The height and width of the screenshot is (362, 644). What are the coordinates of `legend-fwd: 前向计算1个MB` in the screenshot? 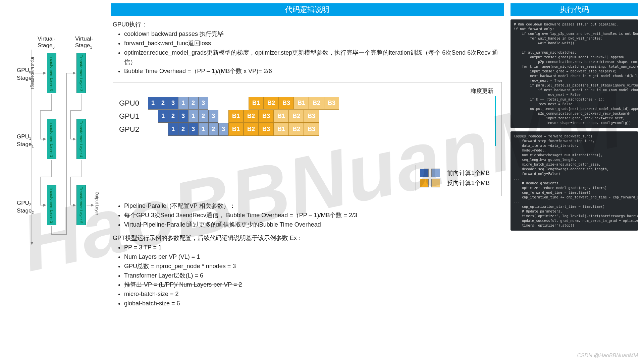 It's located at (468, 173).